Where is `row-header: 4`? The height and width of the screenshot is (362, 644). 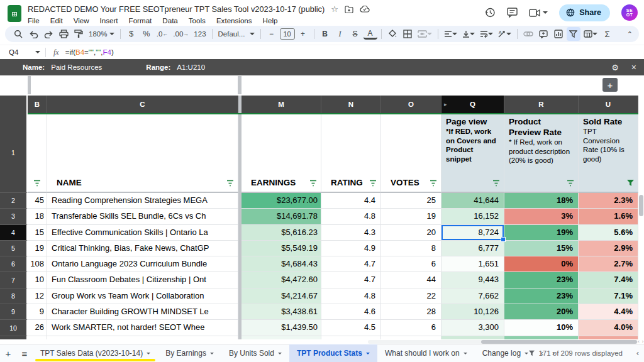 row-header: 4 is located at coordinates (14, 233).